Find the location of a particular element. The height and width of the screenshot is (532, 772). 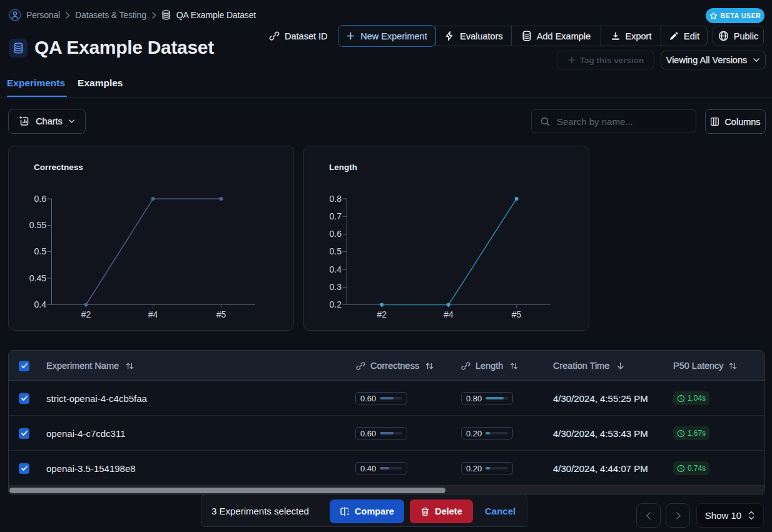

svg-text: 0.2 is located at coordinates (336, 304).